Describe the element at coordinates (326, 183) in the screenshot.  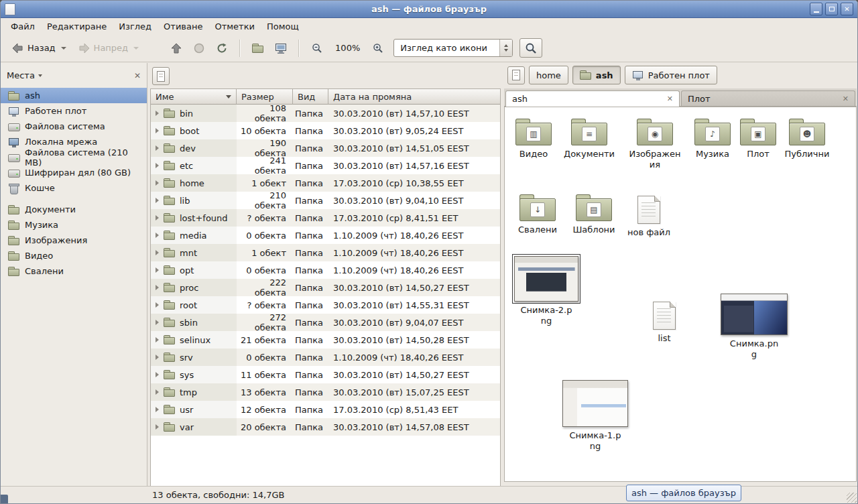
I see `table-row: home 1 обект Папка 17.03.2010 (ср) 10,38…` at that location.